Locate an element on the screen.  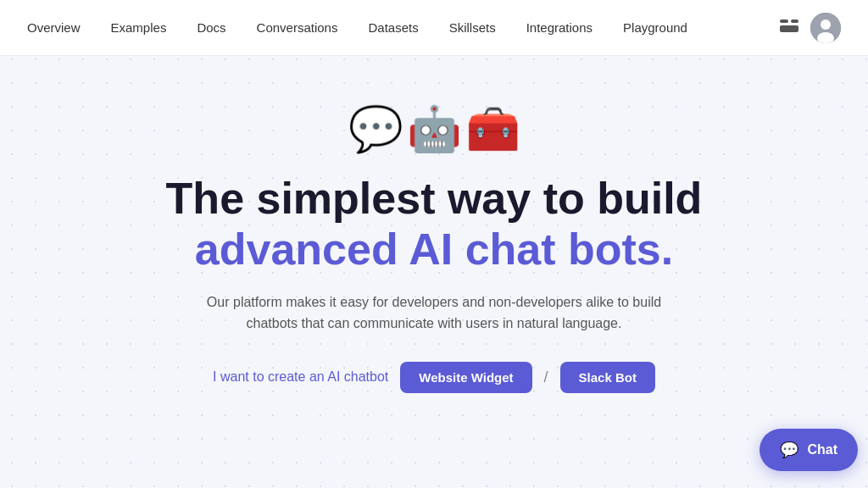
user-avatar is located at coordinates (826, 28).